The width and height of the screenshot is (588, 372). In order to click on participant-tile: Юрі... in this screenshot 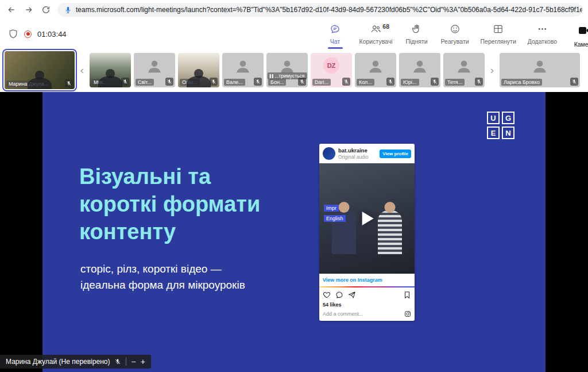, I will do `click(420, 70)`.